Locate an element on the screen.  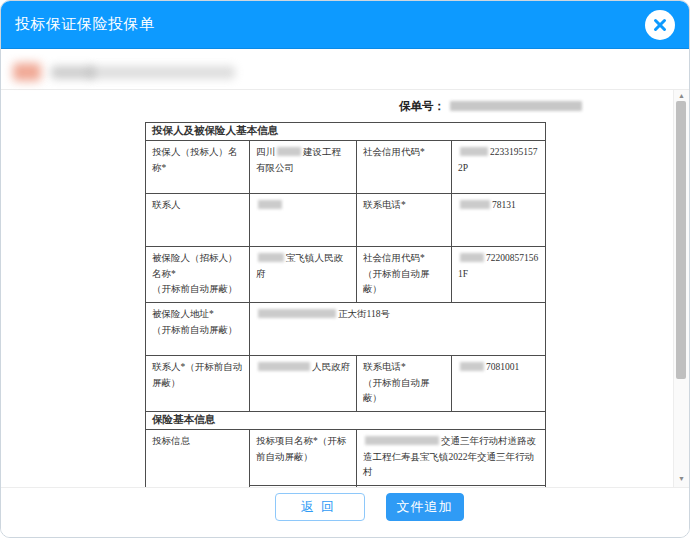
field-label-cell: 投标截止日期*（开标前 is located at coordinates (304, 486).